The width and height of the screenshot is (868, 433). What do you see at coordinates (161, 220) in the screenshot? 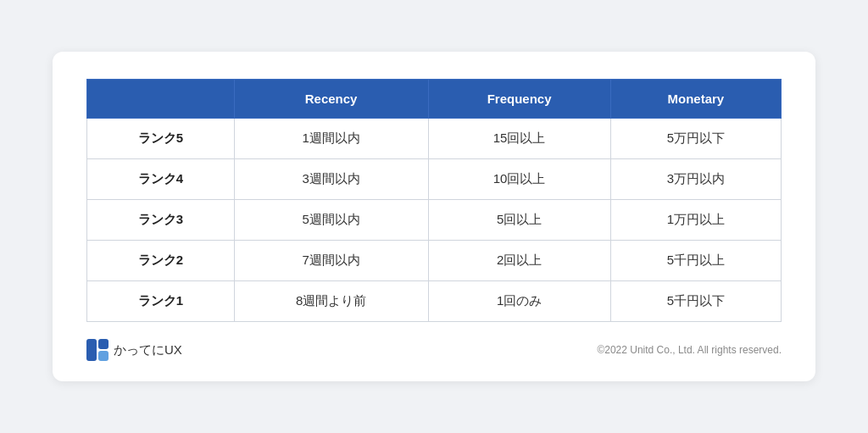
I see `cell-2-0: ランク3` at bounding box center [161, 220].